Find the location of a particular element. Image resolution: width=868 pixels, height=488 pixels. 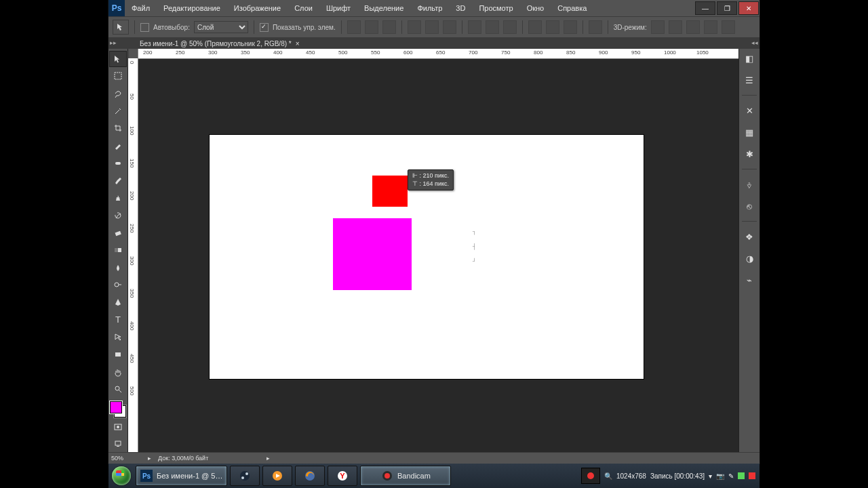

ruler-horizontal: 2002503003504004505005506006507007508008… is located at coordinates (438, 54).